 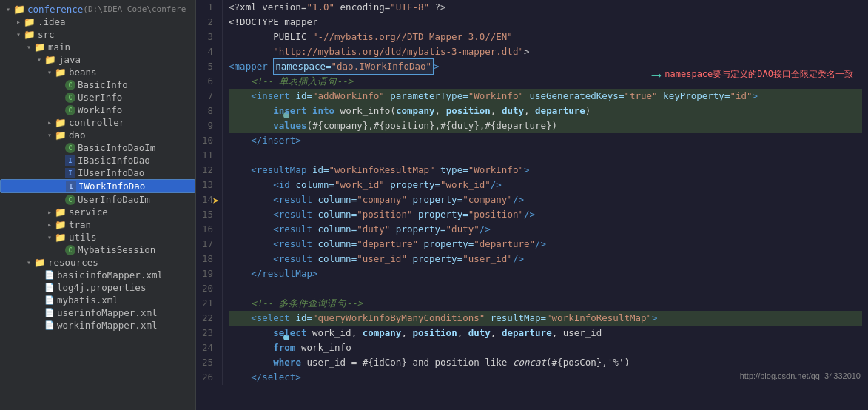 What do you see at coordinates (8, 9) in the screenshot?
I see `project-arrow` at bounding box center [8, 9].